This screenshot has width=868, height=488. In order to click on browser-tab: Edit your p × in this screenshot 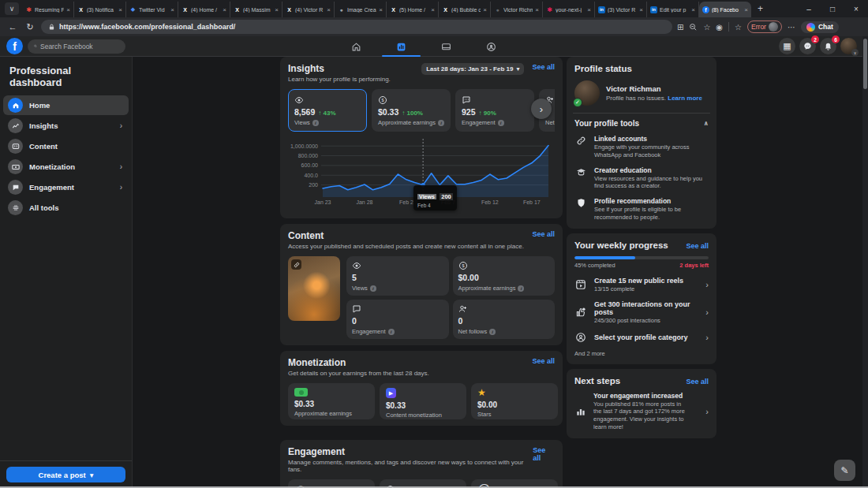, I will do `click(673, 9)`.